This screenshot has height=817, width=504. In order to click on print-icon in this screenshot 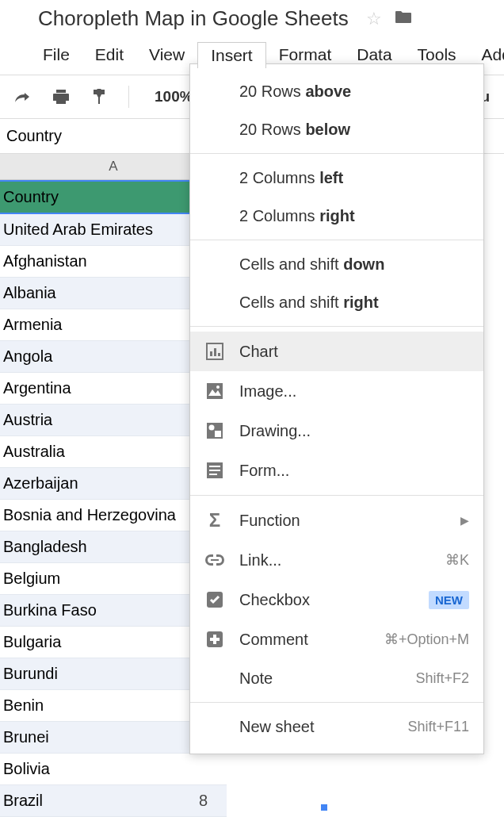, I will do `click(61, 97)`.